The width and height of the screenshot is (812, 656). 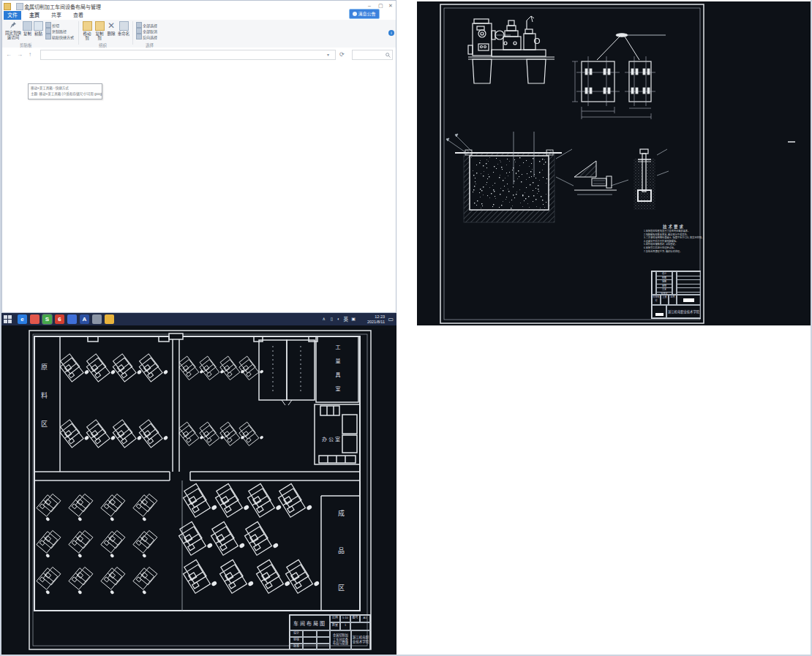 I want to click on select-none-icon, so click(x=139, y=31).